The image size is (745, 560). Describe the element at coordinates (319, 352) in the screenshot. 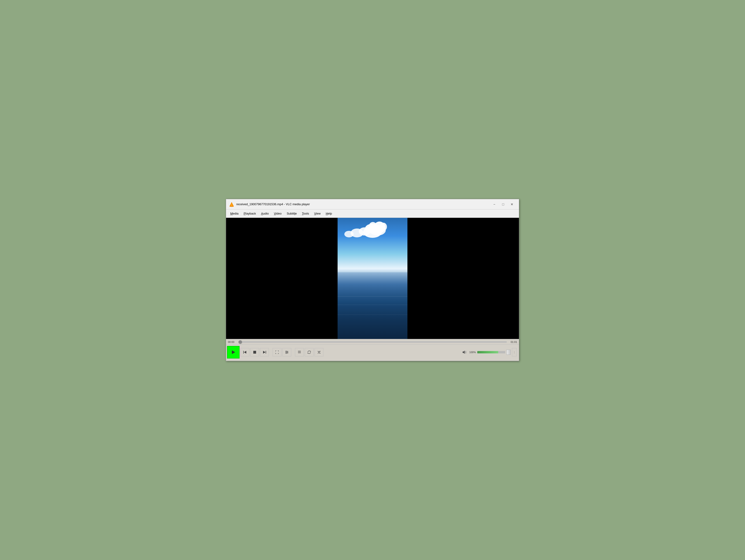

I see `shuffle-button` at that location.